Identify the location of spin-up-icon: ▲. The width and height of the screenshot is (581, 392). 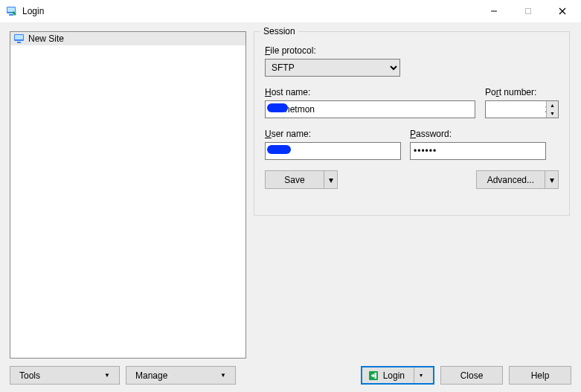
(552, 106).